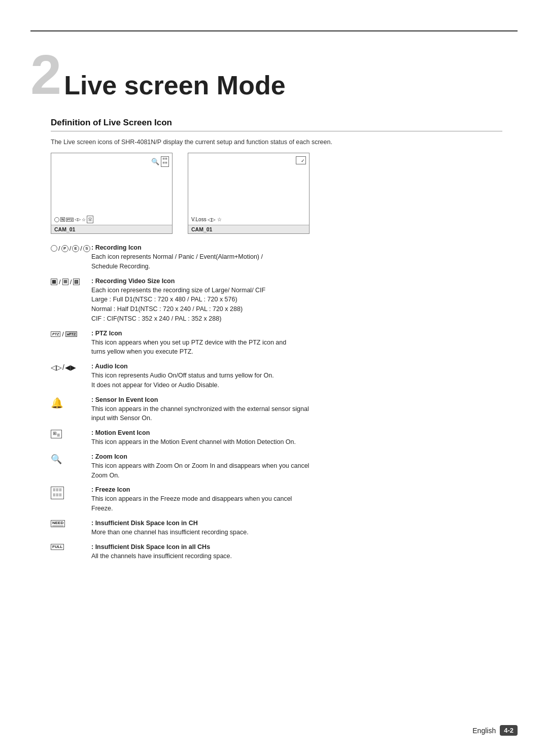  I want to click on def-freeze: ⠿⠿⠿⠿⠿⠿ : Freeze Icon This icon appears i…, so click(277, 500).